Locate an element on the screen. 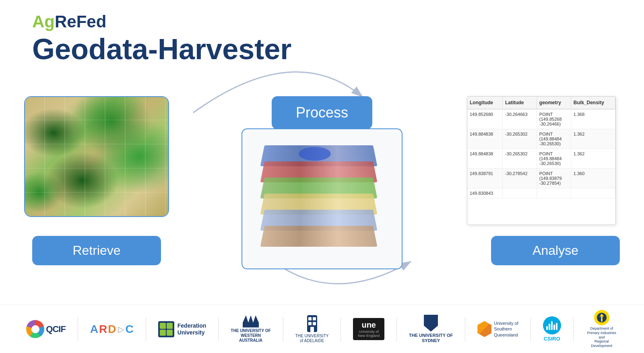 Image resolution: width=644 pixels, height=353 pixels. qcif-logo-container: QCIF is located at coordinates (46, 329).